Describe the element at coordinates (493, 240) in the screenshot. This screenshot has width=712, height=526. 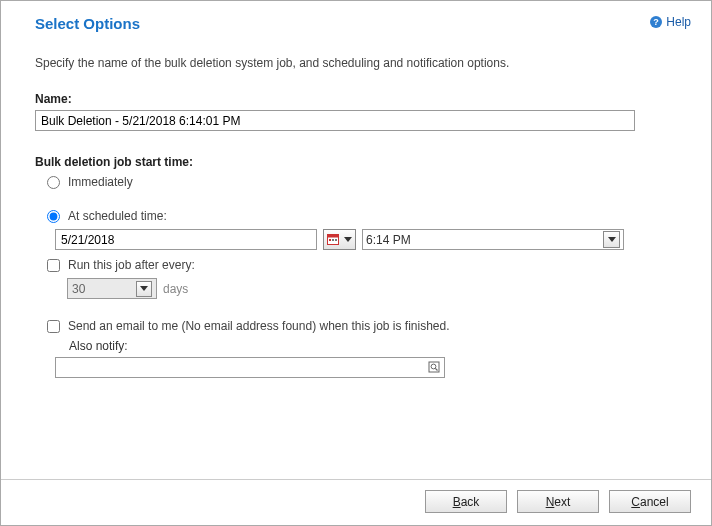
I see `time-select: 6:14 PM` at that location.